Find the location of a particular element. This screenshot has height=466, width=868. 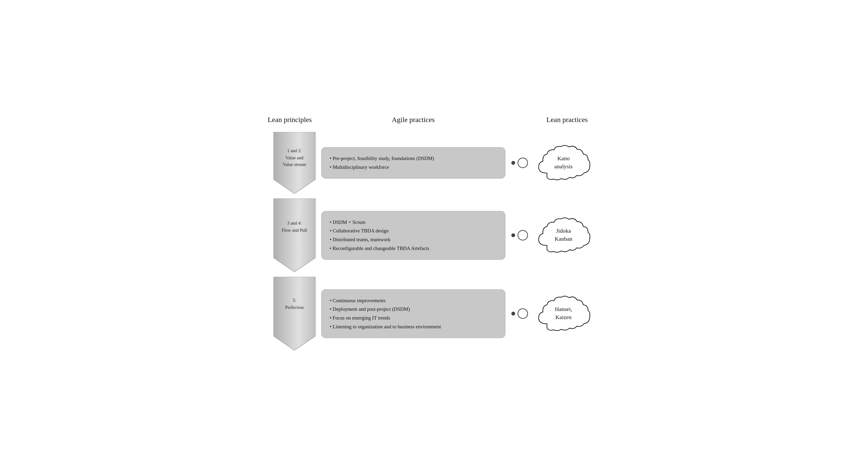

svg-text: Perfection is located at coordinates (294, 307).